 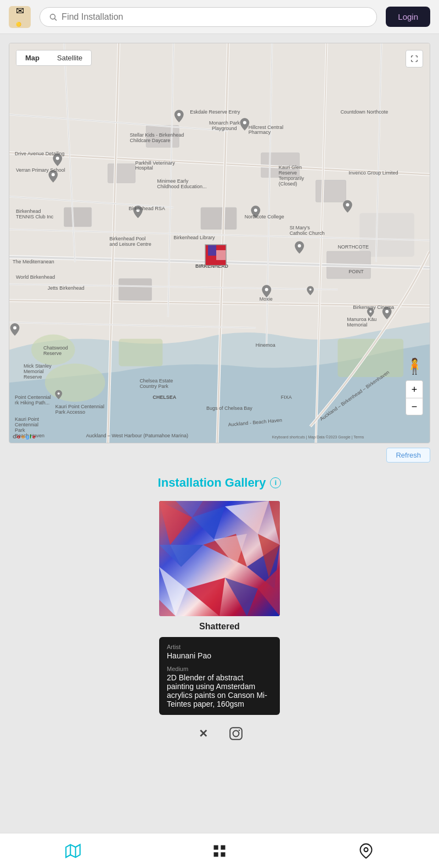 I want to click on satellite-view-button: Satellite, so click(x=70, y=58).